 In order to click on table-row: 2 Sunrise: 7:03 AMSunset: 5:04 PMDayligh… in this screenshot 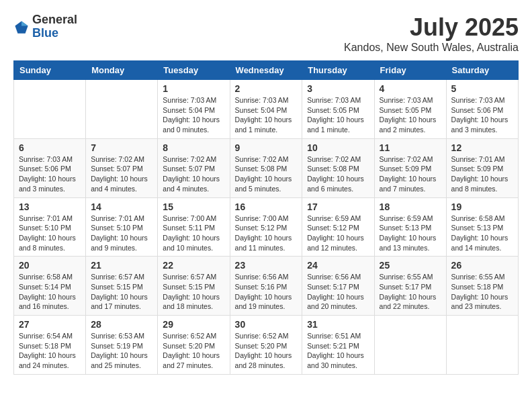, I will do `click(266, 109)`.